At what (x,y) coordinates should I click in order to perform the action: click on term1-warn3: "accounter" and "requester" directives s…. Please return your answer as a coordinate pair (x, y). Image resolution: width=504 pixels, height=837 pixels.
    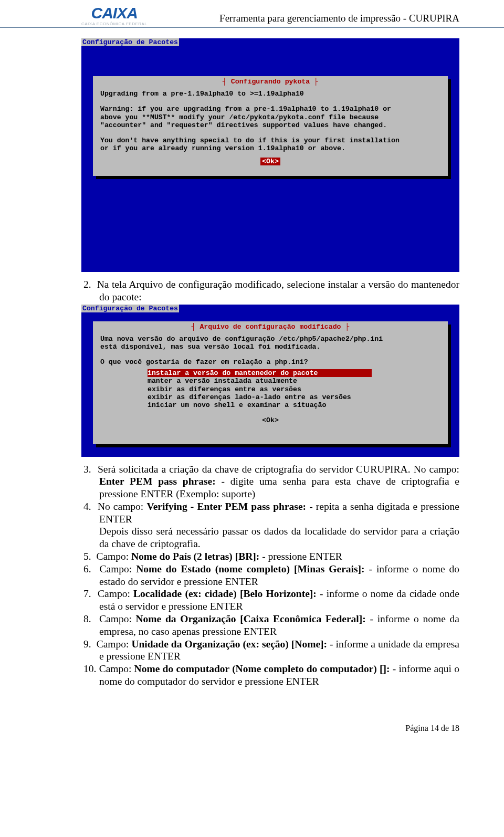
    Looking at the image, I should click on (270, 125).